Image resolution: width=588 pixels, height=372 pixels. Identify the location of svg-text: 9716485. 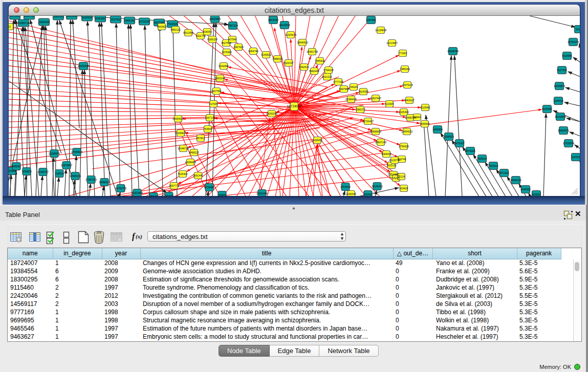
(209, 187).